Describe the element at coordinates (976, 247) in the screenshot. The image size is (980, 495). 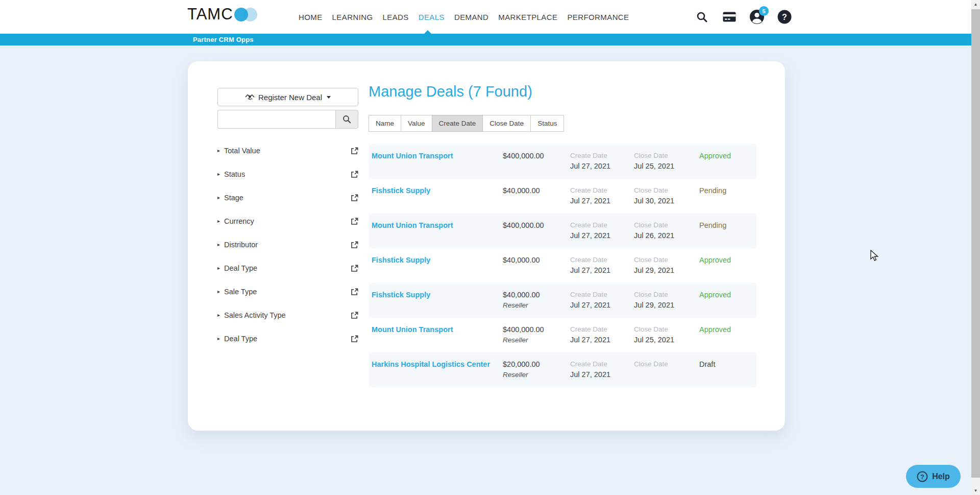
I see `vertical-scrollbar: ▲ ▼` at that location.